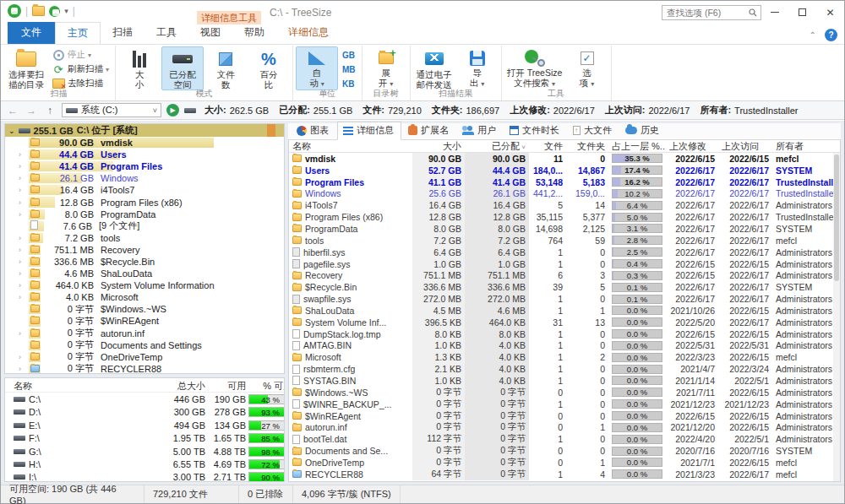  Describe the element at coordinates (561, 322) in the screenshot. I see `details-row-System Volume Inf...: System Volume Inf...396.5 KB464.0 KB3113…` at that location.